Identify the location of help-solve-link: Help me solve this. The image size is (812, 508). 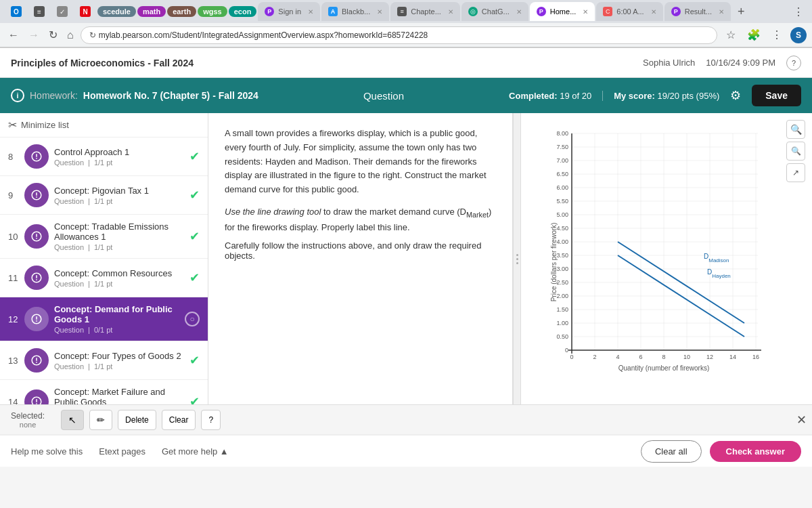
(47, 451).